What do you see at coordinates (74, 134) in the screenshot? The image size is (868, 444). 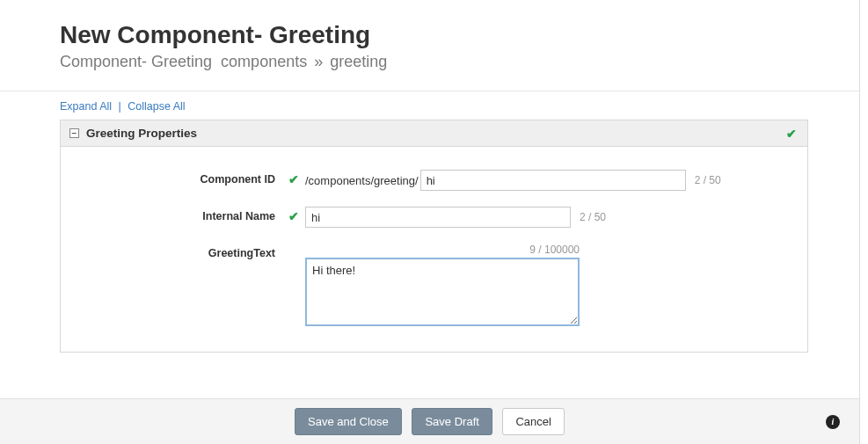 I see `collapse-toggle-icon: −` at bounding box center [74, 134].